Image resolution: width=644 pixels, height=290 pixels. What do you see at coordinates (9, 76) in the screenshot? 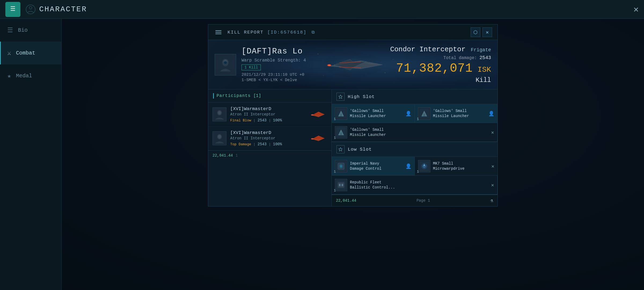
I see `medal-icon: ★` at bounding box center [9, 76].